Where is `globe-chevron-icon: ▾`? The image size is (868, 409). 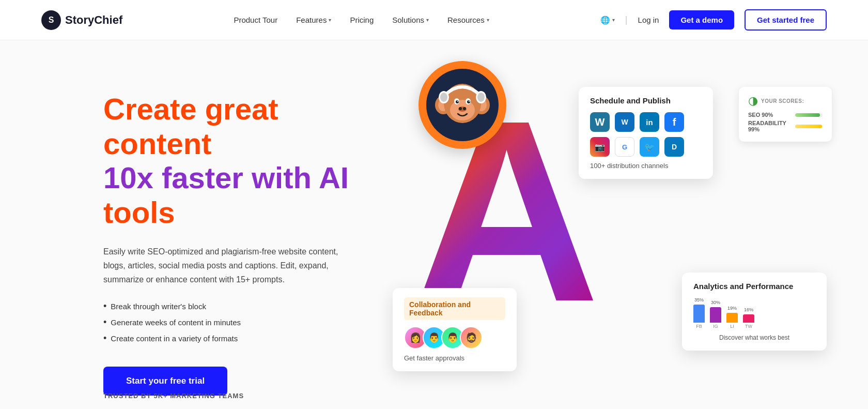 globe-chevron-icon: ▾ is located at coordinates (614, 20).